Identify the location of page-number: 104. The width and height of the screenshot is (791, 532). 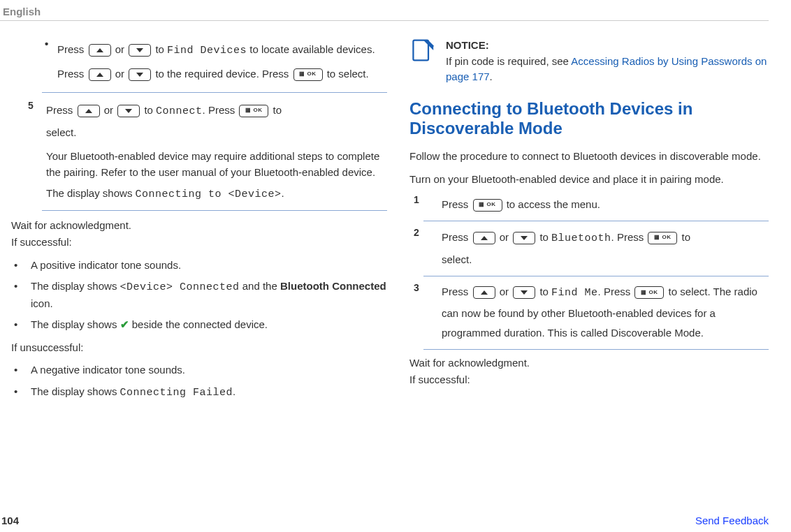
(10, 521).